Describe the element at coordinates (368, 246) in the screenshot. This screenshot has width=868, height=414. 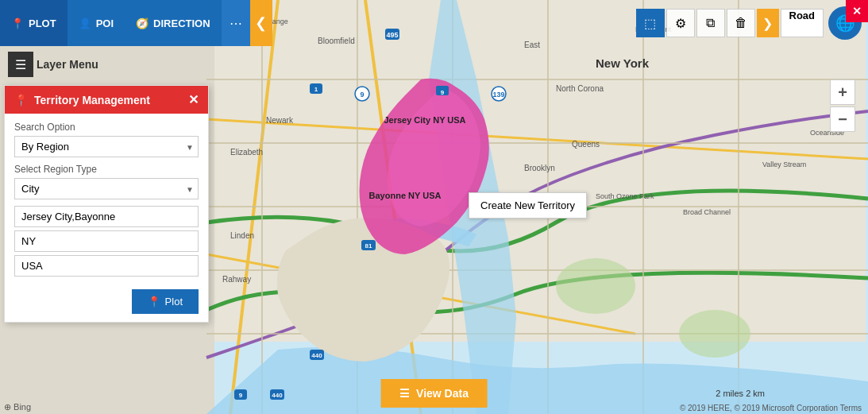
I see `svg-text: 81` at that location.